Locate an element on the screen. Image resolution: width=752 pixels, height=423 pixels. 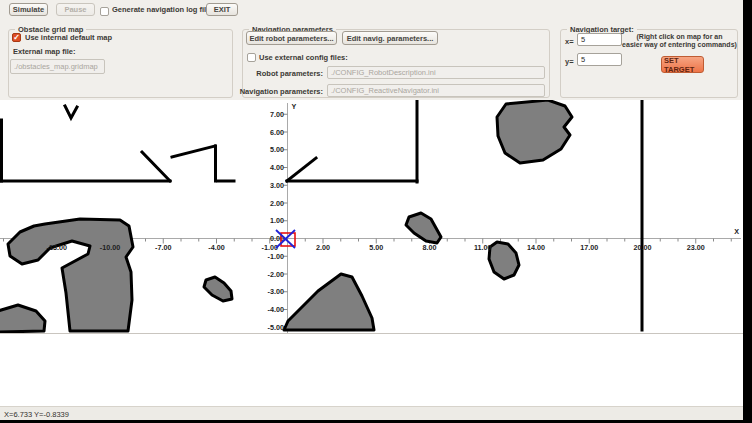
target-x-label: x= is located at coordinates (570, 42).